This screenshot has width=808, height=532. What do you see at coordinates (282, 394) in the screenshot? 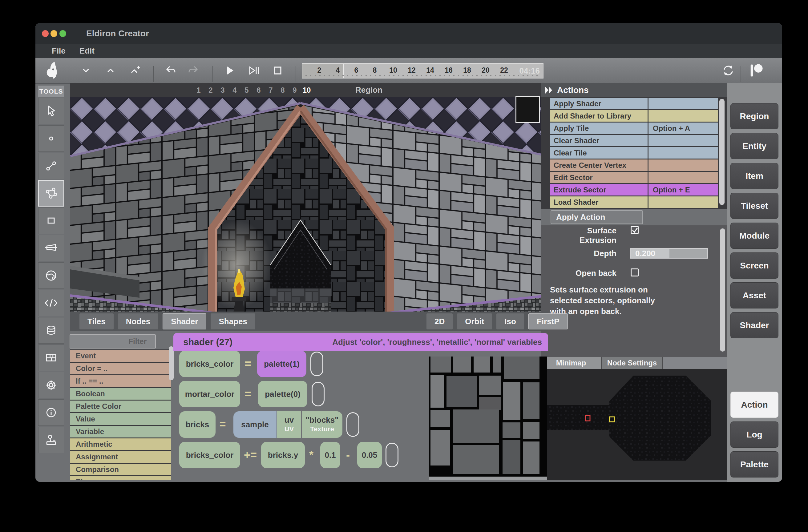
I see `node-pill-palette0: palette(0)` at bounding box center [282, 394].